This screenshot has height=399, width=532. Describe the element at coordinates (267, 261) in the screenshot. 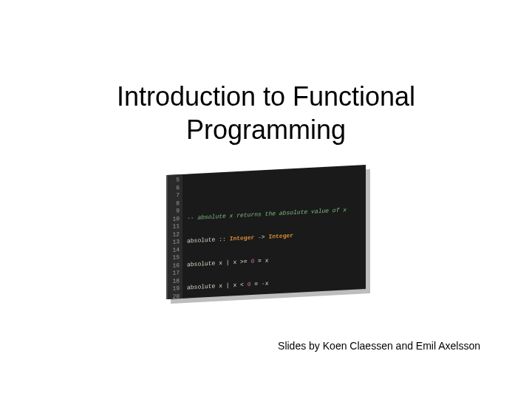

I see `code-line: absolute x | x >= 0 = x` at that location.